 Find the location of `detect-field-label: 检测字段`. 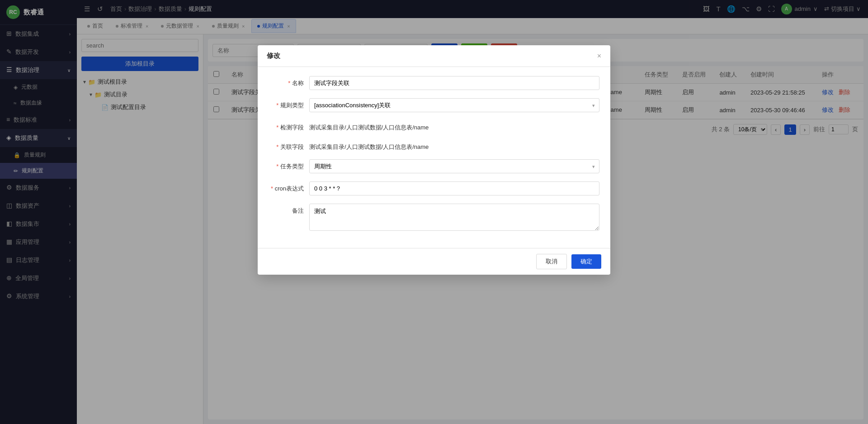

detect-field-label: 检测字段 is located at coordinates (289, 126).